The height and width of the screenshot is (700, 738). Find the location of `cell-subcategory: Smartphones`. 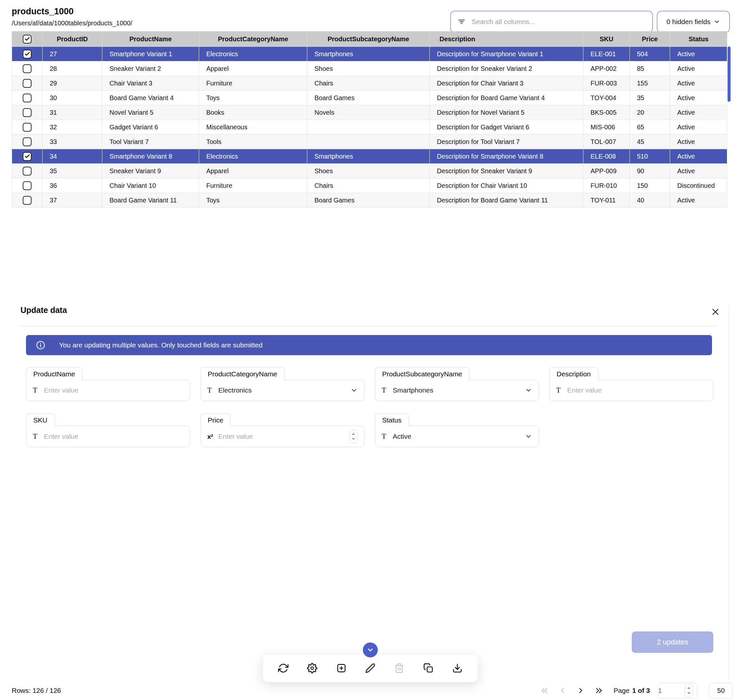

cell-subcategory: Smartphones is located at coordinates (368, 157).